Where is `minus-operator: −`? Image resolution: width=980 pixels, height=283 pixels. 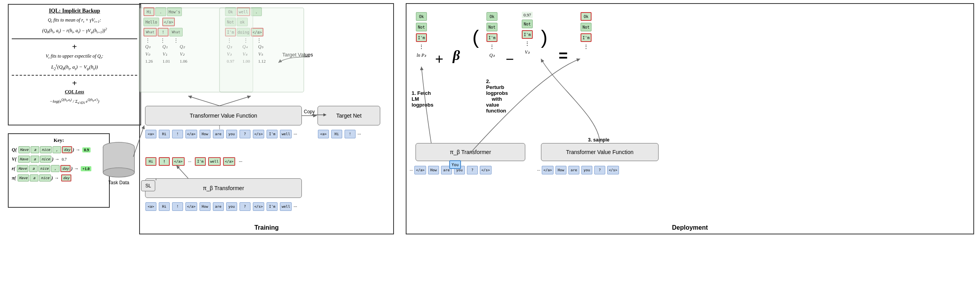 minus-operator: − is located at coordinates (510, 59).